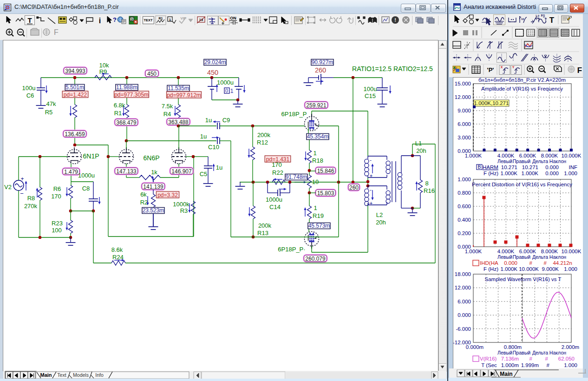 The height and width of the screenshot is (381, 588). Describe the element at coordinates (263, 233) in the screenshot. I see `svg-text: R13` at that location.